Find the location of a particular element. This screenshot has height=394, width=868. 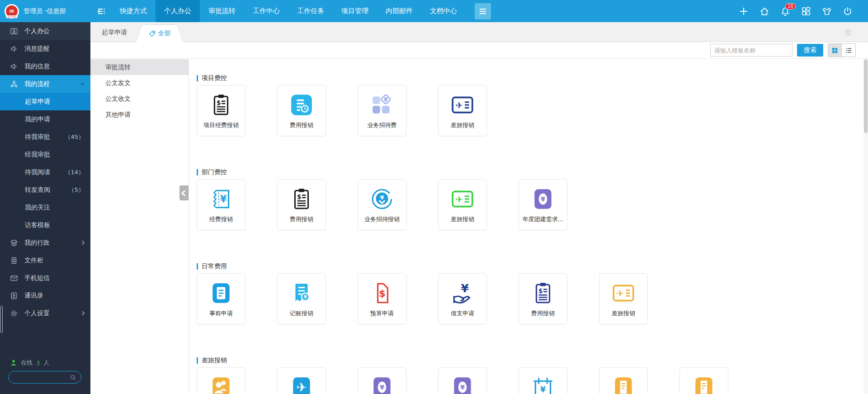

menu-item-审批流转: 审批流转 is located at coordinates (222, 11).